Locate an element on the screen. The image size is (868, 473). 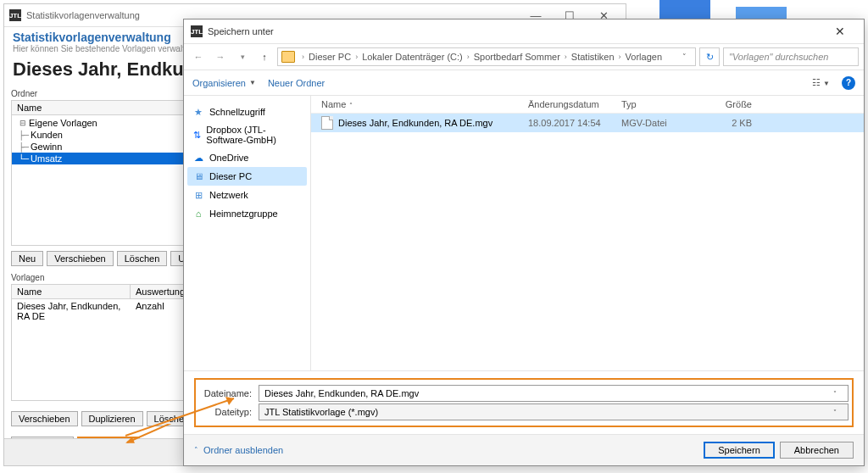
filename-label: Dateiname: is located at coordinates (229, 393).